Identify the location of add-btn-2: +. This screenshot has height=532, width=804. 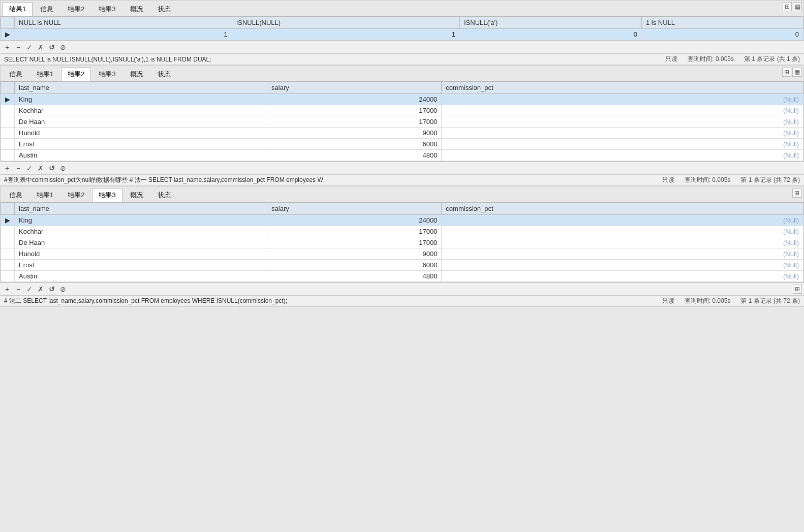
(7, 168).